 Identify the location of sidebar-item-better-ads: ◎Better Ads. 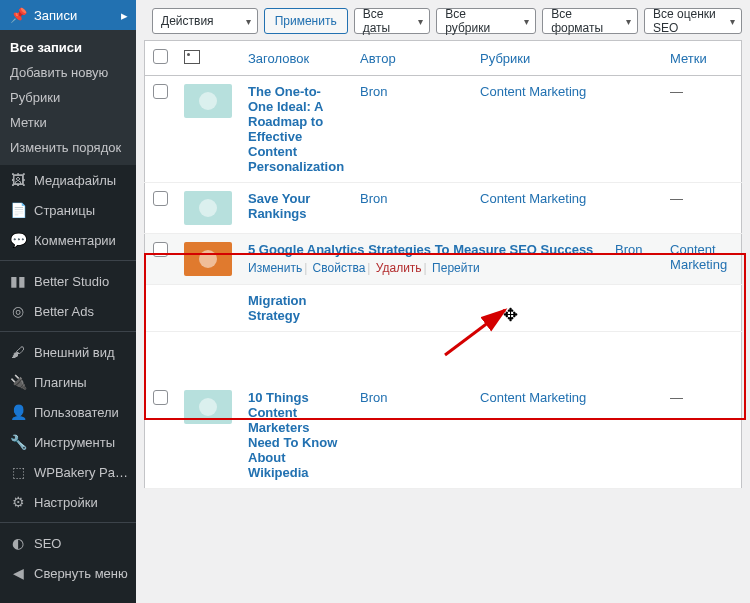
(68, 311).